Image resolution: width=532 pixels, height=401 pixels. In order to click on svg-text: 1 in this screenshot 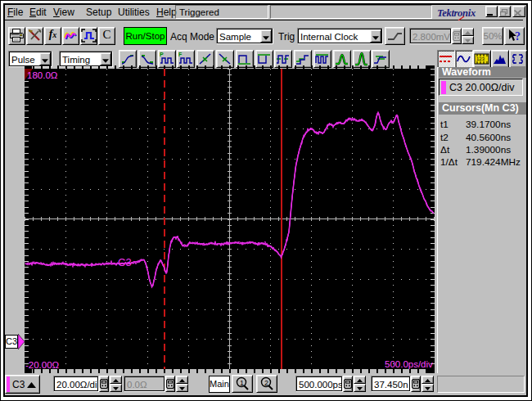, I will do `click(242, 383)`.